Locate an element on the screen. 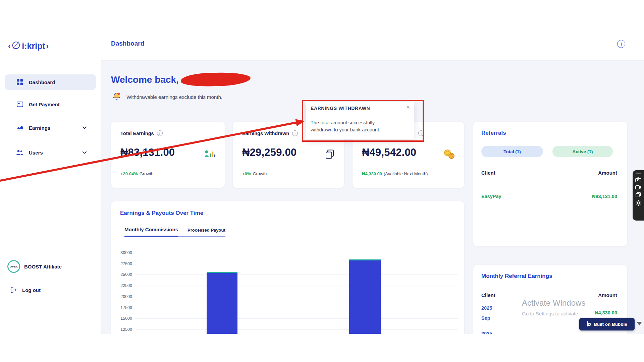 This screenshot has width=644, height=362. drag-handle-icon is located at coordinates (638, 174).